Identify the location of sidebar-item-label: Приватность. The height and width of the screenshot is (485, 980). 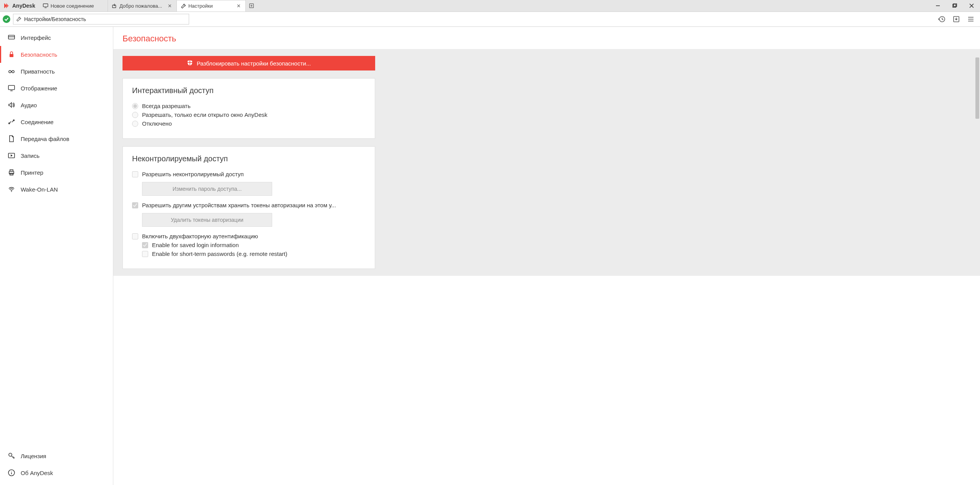
(38, 71).